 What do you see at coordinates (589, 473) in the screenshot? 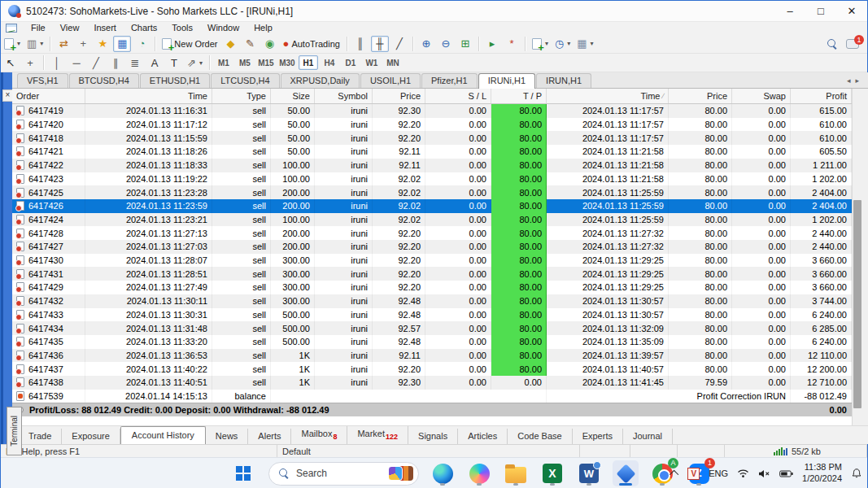
I see `word-taskbar-icon: W` at bounding box center [589, 473].